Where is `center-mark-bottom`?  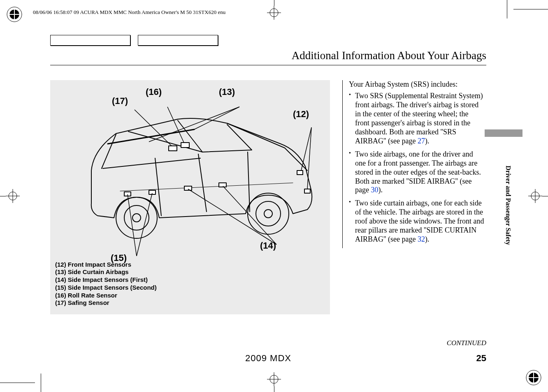
center-mark-bottom is located at coordinates (274, 379).